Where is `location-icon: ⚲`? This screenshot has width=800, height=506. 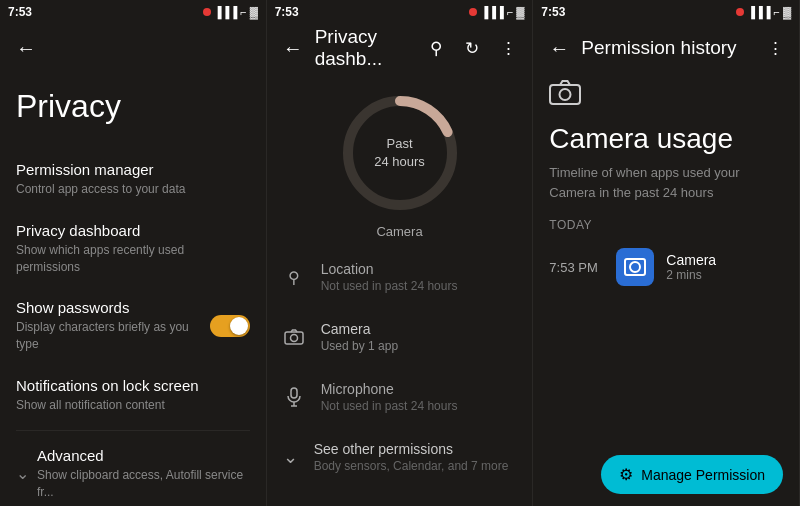 location-icon: ⚲ is located at coordinates (294, 277).